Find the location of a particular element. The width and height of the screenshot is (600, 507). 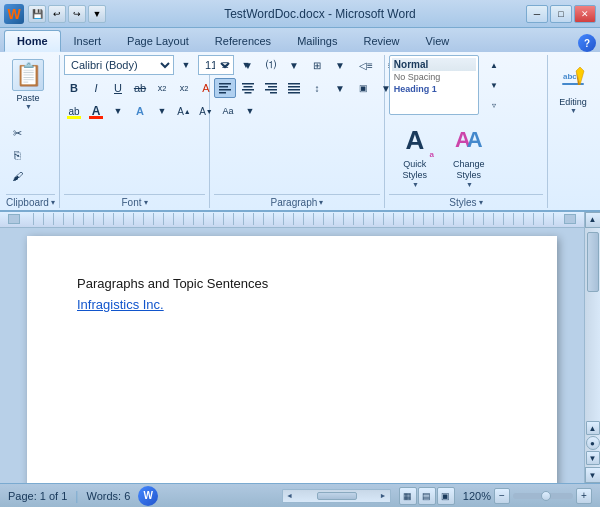

tab-view: View is located at coordinates (438, 41).